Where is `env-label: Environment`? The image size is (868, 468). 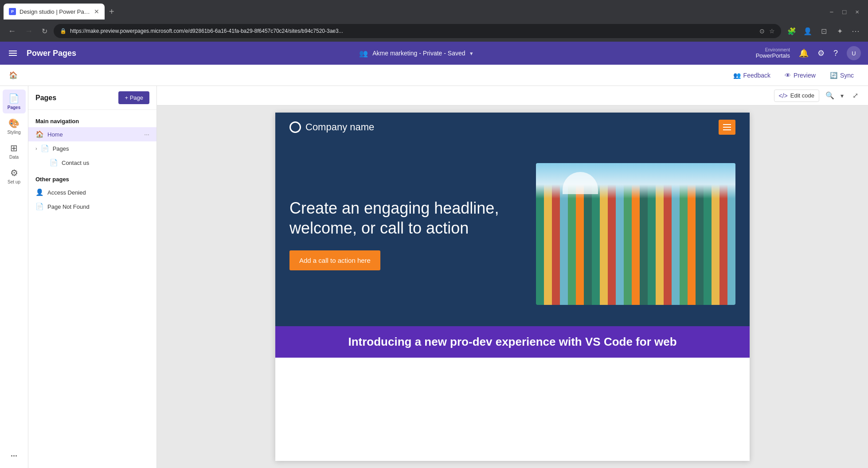
env-label: Environment is located at coordinates (778, 50).